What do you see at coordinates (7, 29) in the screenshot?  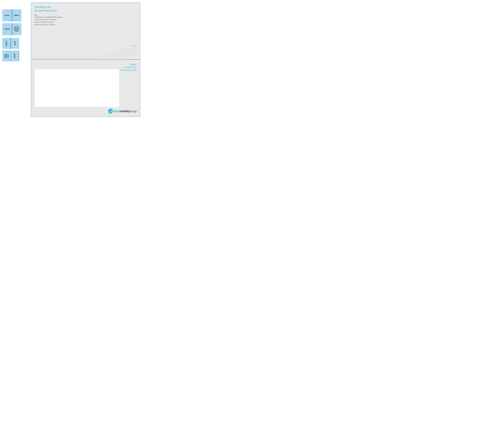 I see `front-cell-flip: FRONT` at bounding box center [7, 29].